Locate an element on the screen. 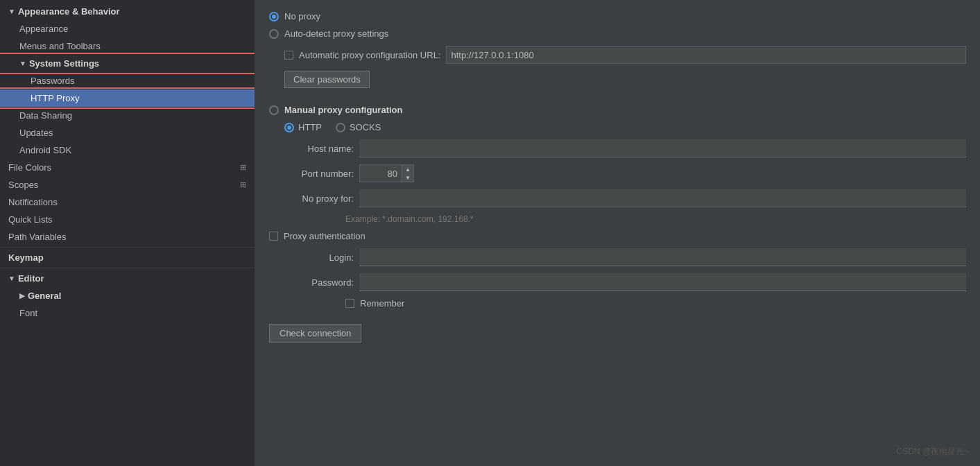 The width and height of the screenshot is (980, 466). sidebar-section-appearance-behavior: ▼ Appearance & Behavior is located at coordinates (128, 11).